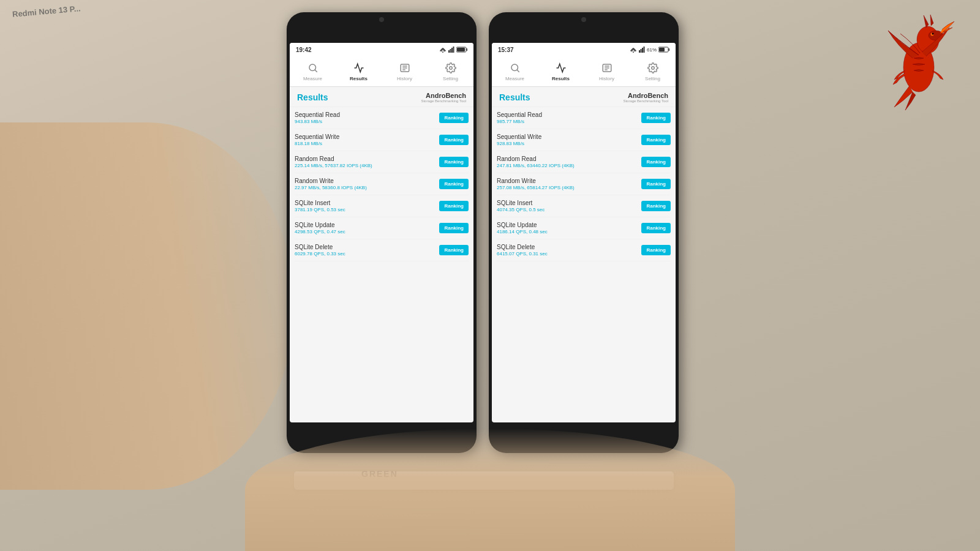 Image resolution: width=980 pixels, height=551 pixels. What do you see at coordinates (584, 20) in the screenshot?
I see `camera-right` at bounding box center [584, 20].